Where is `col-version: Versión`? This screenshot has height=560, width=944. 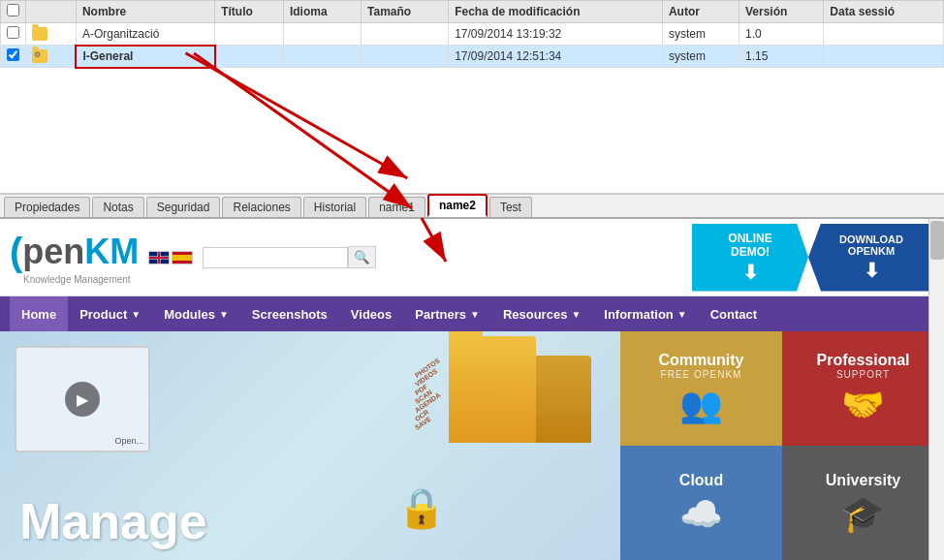
col-version: Versión is located at coordinates (781, 12).